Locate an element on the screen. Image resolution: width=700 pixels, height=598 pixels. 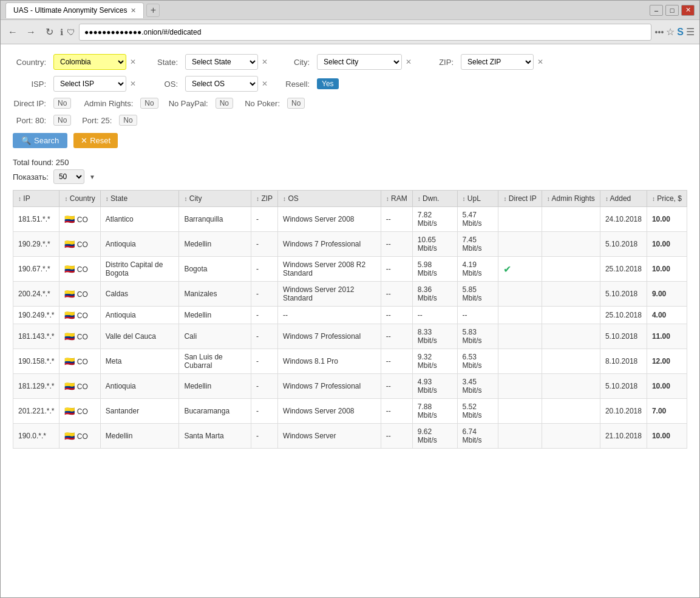
cell-state: Medellin is located at coordinates (140, 436).